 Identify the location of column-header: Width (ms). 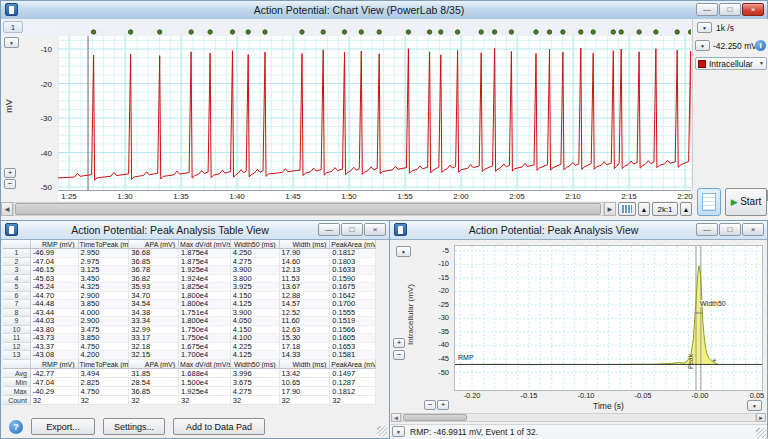
(306, 244).